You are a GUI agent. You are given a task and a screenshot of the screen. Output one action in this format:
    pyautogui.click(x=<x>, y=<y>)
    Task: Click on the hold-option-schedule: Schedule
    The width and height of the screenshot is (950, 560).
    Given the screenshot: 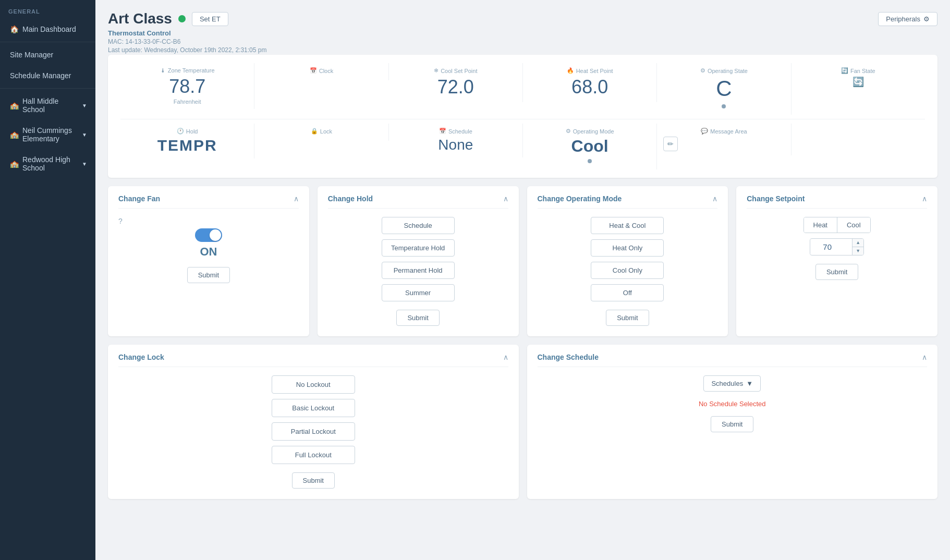 What is the action you would take?
    pyautogui.click(x=418, y=225)
    